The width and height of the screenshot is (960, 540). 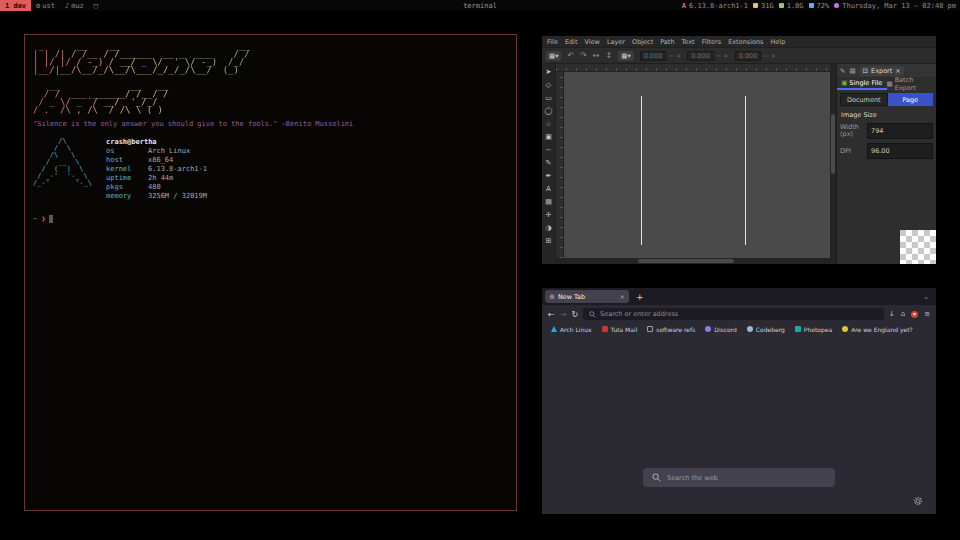 What do you see at coordinates (642, 42) in the screenshot?
I see `menu-object: Object` at bounding box center [642, 42].